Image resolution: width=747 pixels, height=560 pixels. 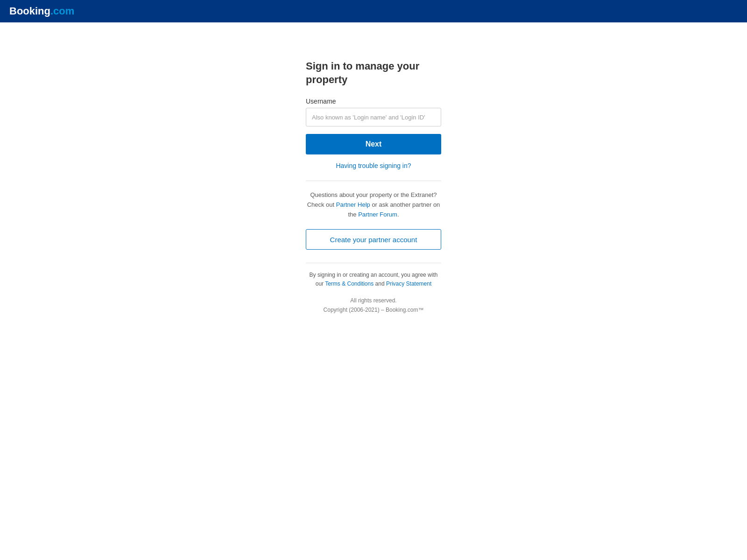 I want to click on copyright-line1: All rights reserved., so click(x=374, y=301).